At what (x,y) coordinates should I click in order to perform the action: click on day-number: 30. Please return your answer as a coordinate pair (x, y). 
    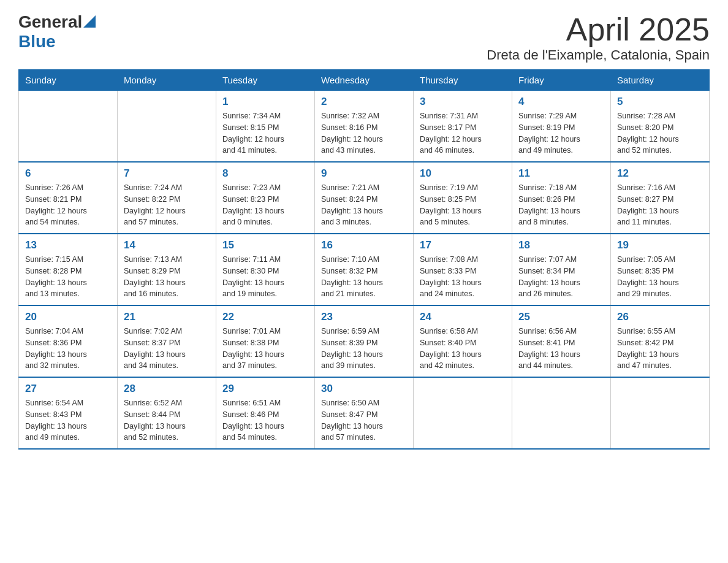
    Looking at the image, I should click on (364, 389).